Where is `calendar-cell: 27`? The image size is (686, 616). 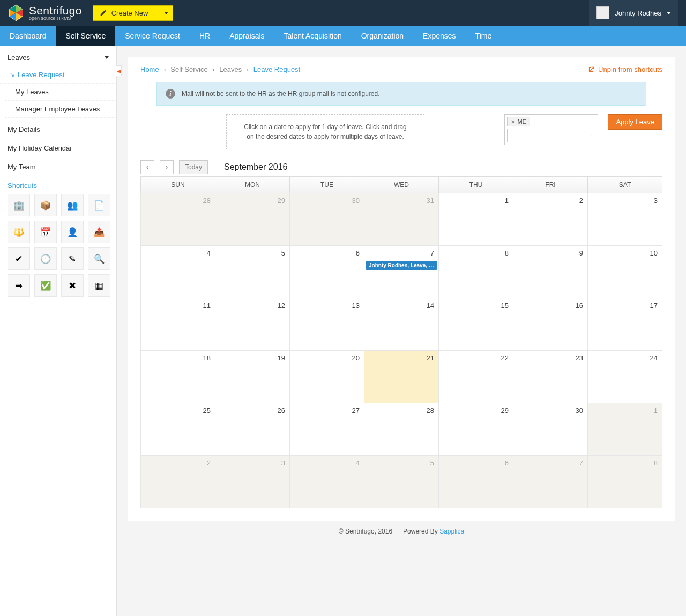 calendar-cell: 27 is located at coordinates (327, 430).